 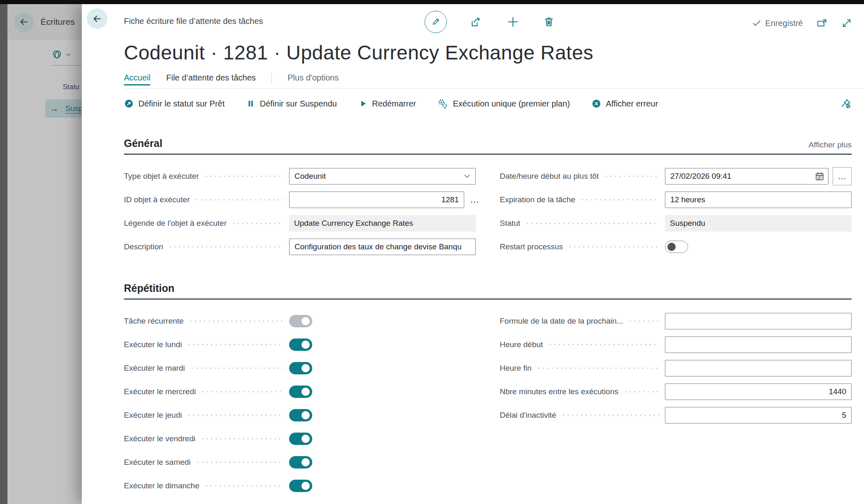 I want to click on field-label: Type objet à exécuter, so click(x=161, y=176).